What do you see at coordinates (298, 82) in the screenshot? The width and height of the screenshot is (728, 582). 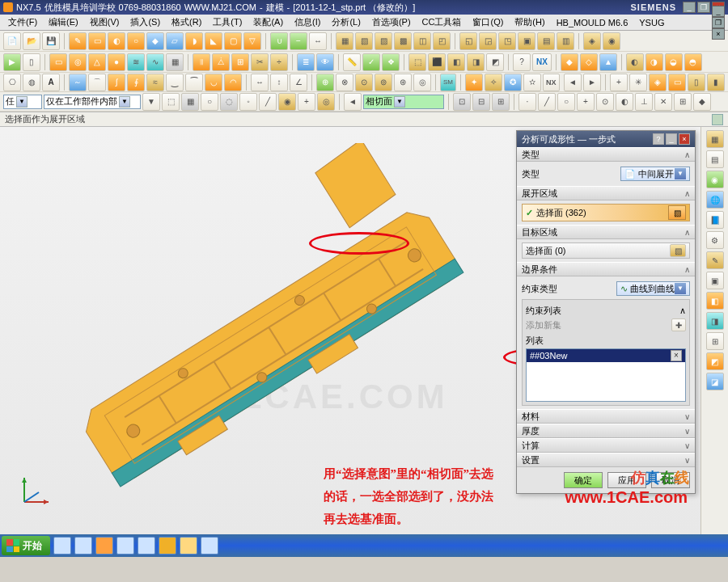 I see `dim-3-icon: ∠` at bounding box center [298, 82].